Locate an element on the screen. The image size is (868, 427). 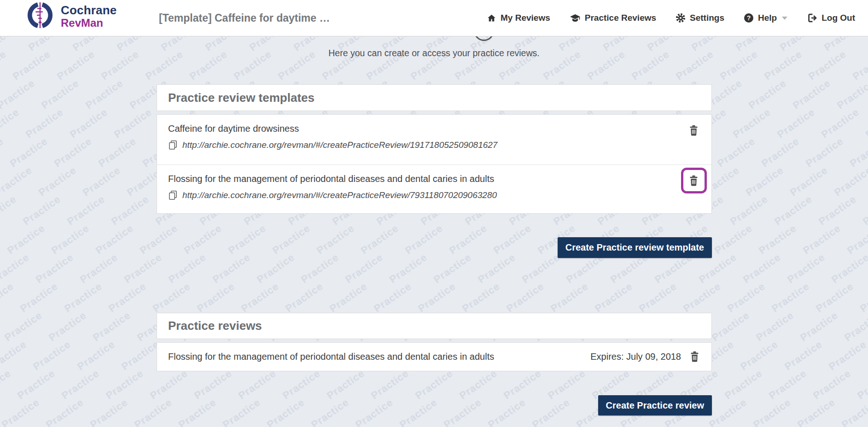
intro-text: Here you can create or access your pract… is located at coordinates (434, 53).